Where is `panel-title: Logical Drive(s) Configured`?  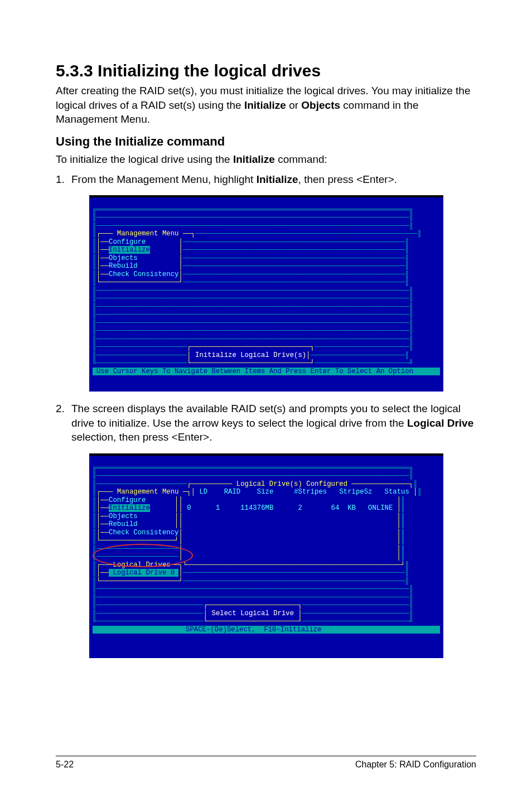 panel-title: Logical Drive(s) Configured is located at coordinates (292, 484).